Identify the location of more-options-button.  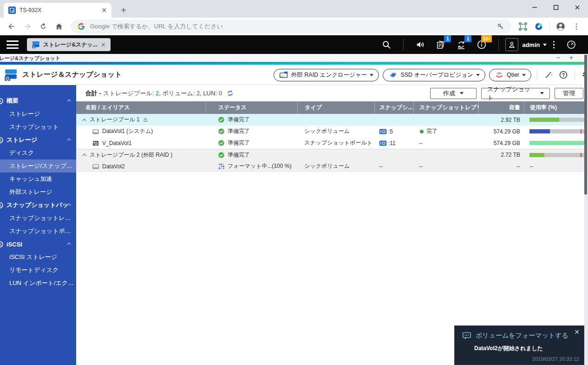
(554, 45).